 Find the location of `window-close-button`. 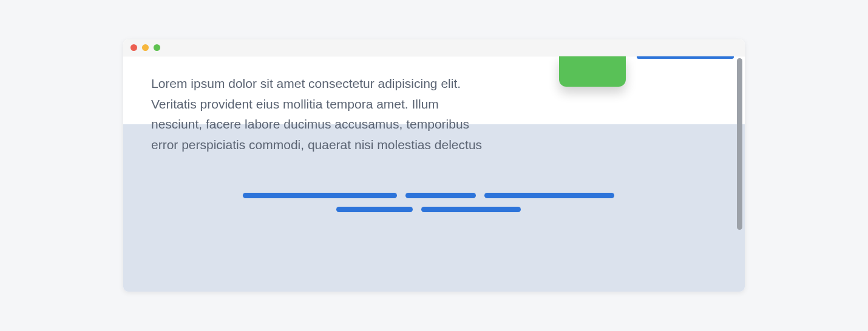

window-close-button is located at coordinates (134, 47).